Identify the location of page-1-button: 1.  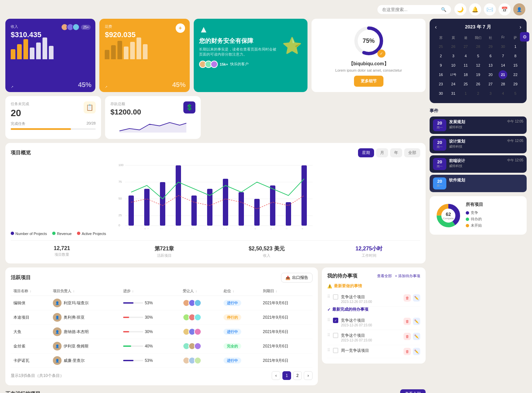
(287, 376).